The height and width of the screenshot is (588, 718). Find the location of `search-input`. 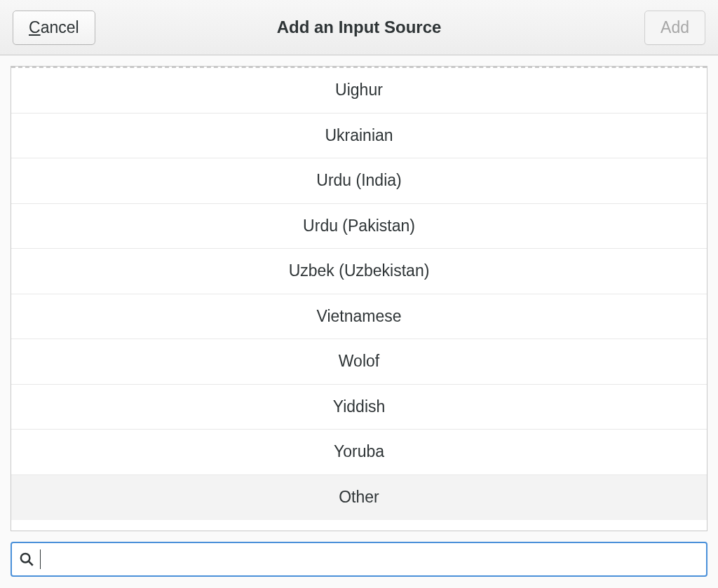

search-input is located at coordinates (370, 559).